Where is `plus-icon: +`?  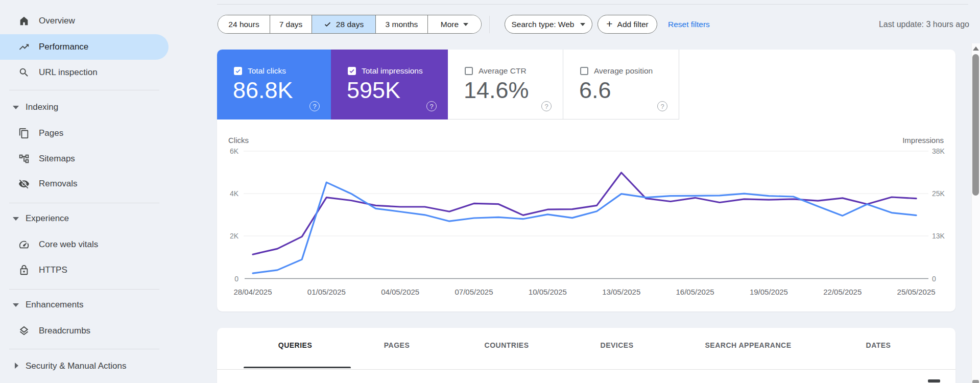 plus-icon: + is located at coordinates (609, 24).